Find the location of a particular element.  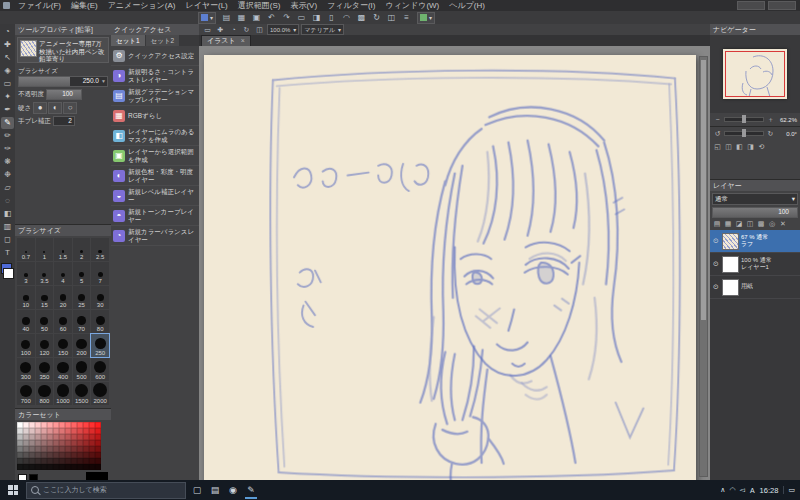

brush-size-preset: 350 is located at coordinates (45, 370).